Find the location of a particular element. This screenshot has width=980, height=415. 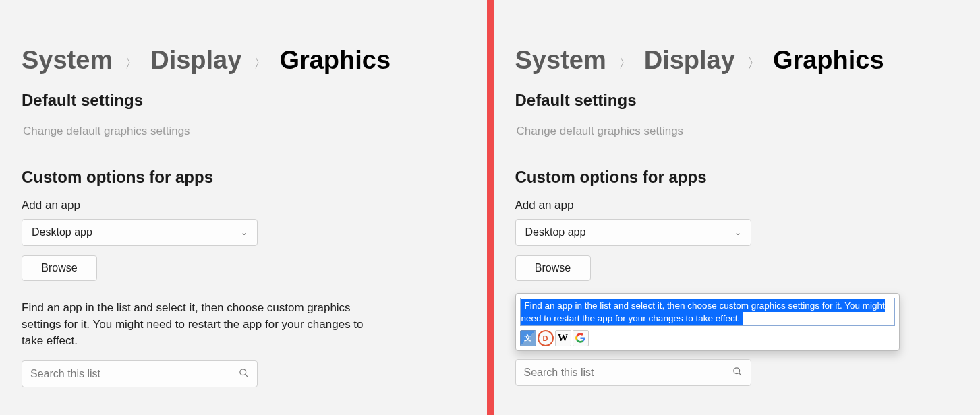

wikipedia-icon: W is located at coordinates (563, 338).